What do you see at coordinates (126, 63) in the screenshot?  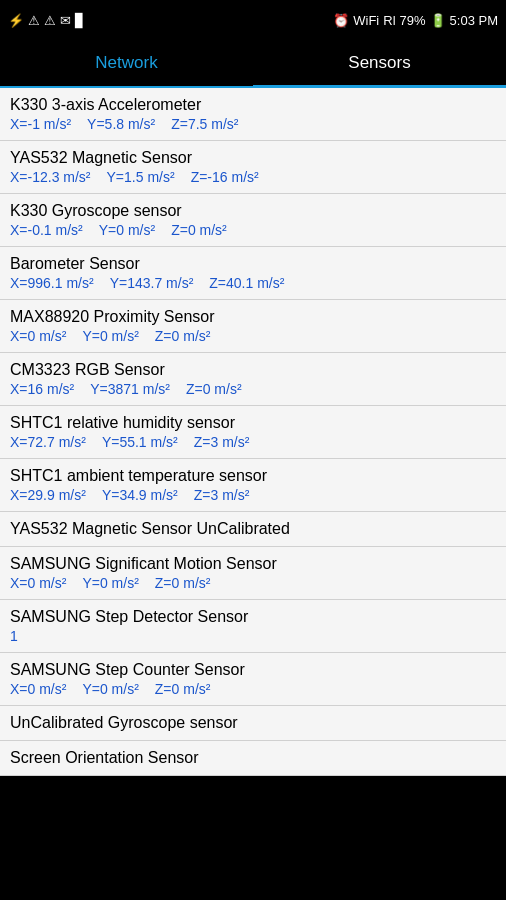 I see `tab-network: Network` at bounding box center [126, 63].